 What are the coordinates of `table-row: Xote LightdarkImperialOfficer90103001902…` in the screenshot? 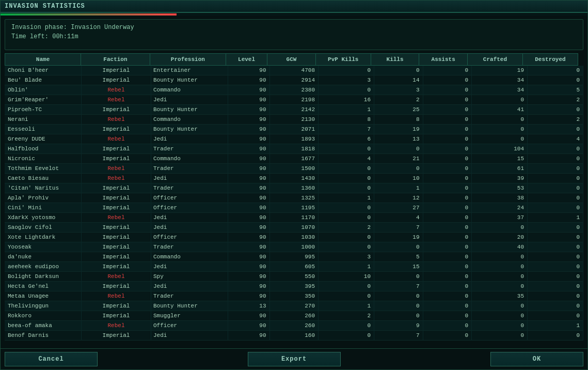 It's located at (294, 238).